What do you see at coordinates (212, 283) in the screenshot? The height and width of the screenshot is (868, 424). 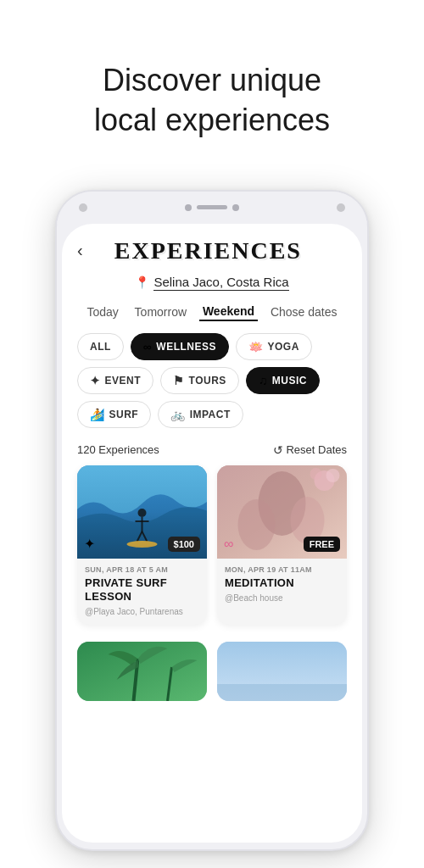 I see `location-row: 📍 Selina Jaco, Costa Rica` at bounding box center [212, 283].